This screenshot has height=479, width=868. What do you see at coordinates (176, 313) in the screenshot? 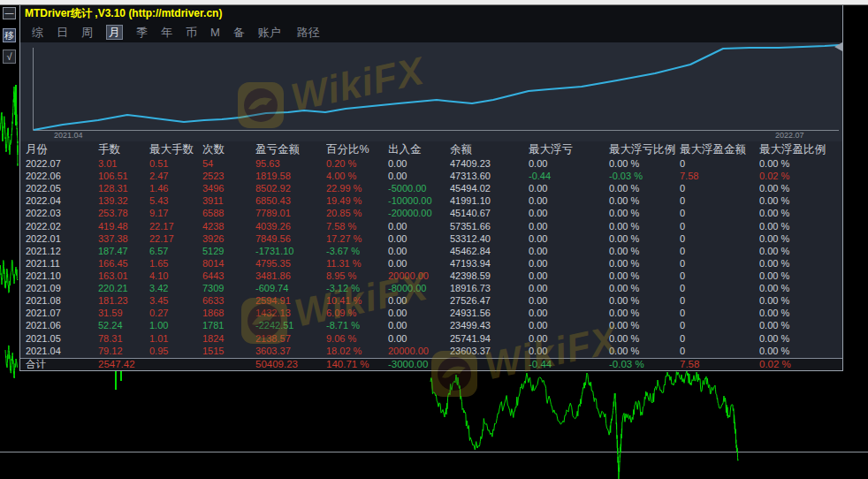
I see `cell: 0.27` at bounding box center [176, 313].